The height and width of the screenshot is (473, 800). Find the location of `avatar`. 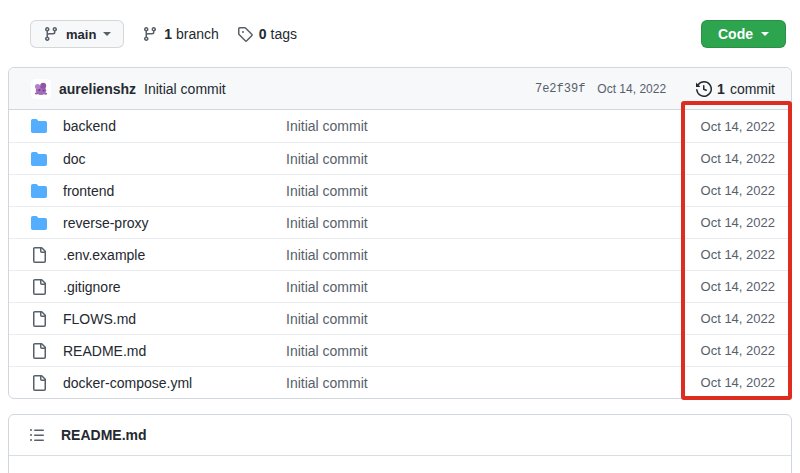

avatar is located at coordinates (41, 89).